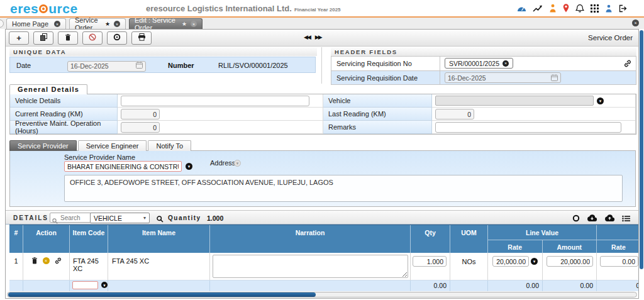 The height and width of the screenshot is (300, 644). Describe the element at coordinates (619, 262) in the screenshot. I see `rate2-input` at that location.